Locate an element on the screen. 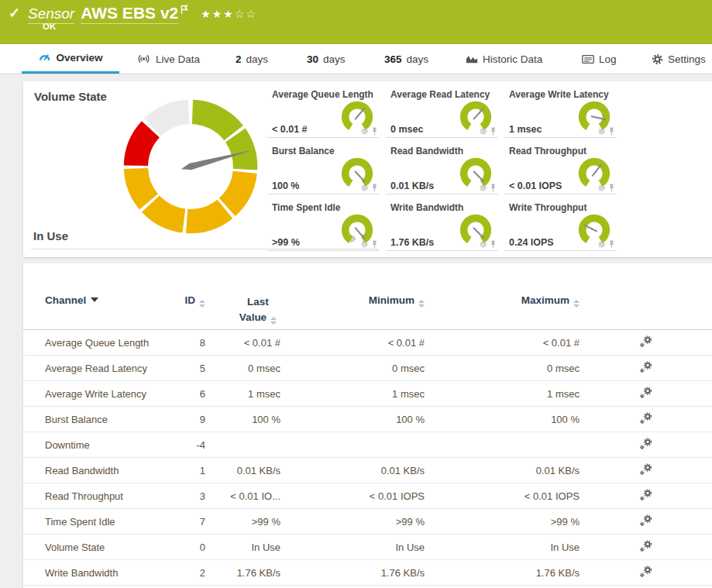 The image size is (712, 588). channel-gauge-cell: Average Queue Length < 0.01 # is located at coordinates (324, 112).